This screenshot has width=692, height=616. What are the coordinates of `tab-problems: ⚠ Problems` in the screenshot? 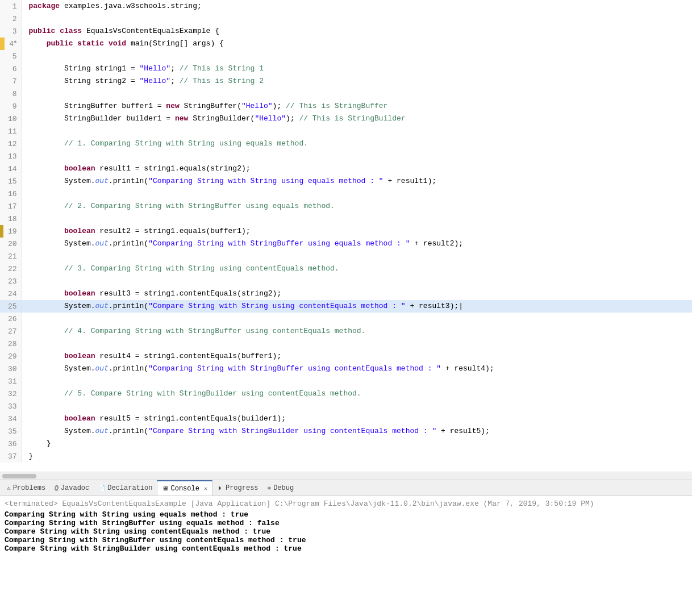 It's located at (26, 488).